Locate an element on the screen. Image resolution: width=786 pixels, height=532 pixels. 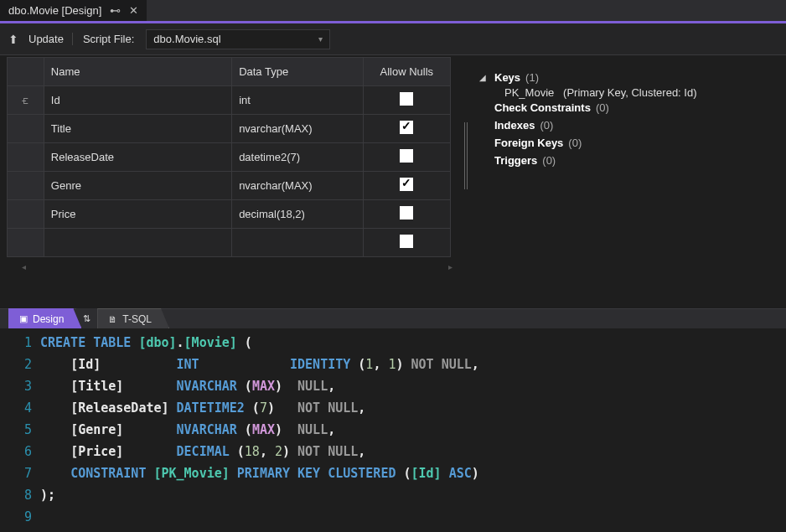
splitter-handle is located at coordinates (466, 156).